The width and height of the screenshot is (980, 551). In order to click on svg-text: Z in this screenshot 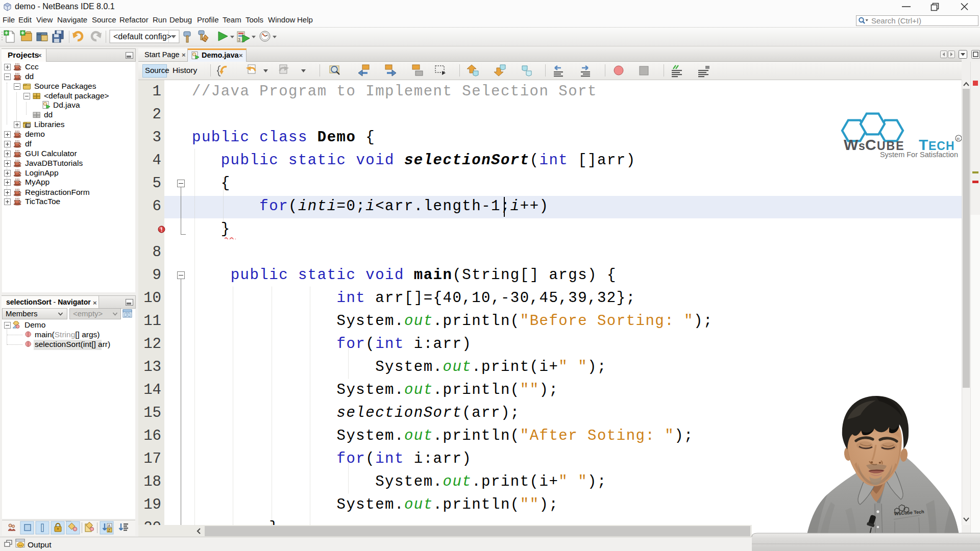, I will do `click(109, 531)`.